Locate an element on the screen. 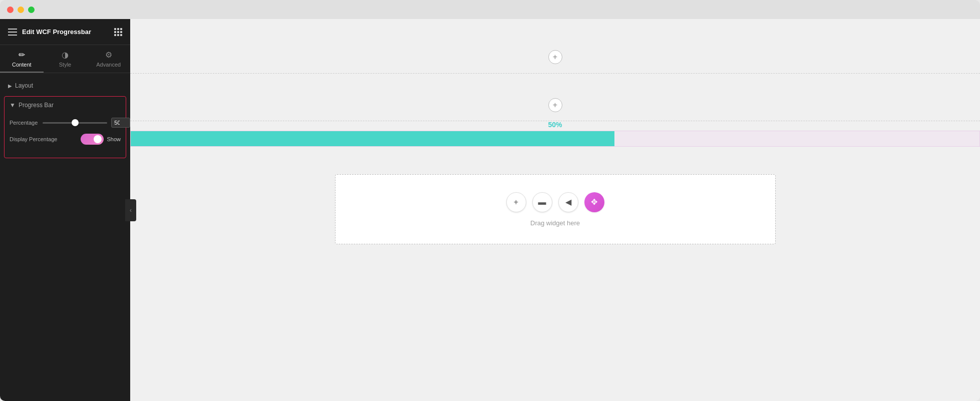 The image size is (980, 401). drop-zone-text: Drag widget here is located at coordinates (555, 223).